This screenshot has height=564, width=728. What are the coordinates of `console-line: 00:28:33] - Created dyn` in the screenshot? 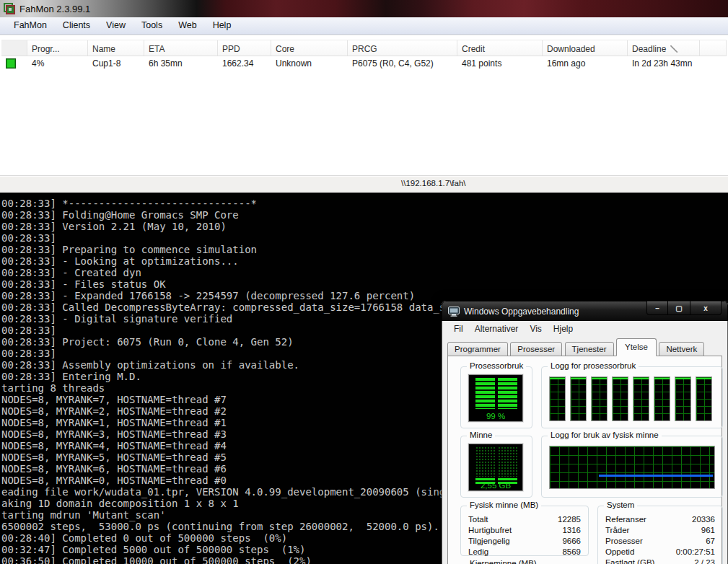 It's located at (365, 273).